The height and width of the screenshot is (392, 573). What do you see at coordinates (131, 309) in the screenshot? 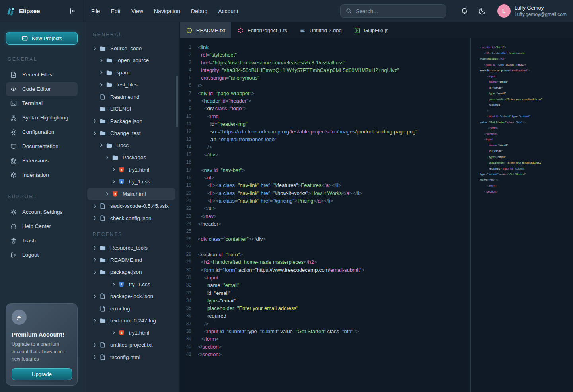
I see `tree-item-error-log: error.log` at bounding box center [131, 309].